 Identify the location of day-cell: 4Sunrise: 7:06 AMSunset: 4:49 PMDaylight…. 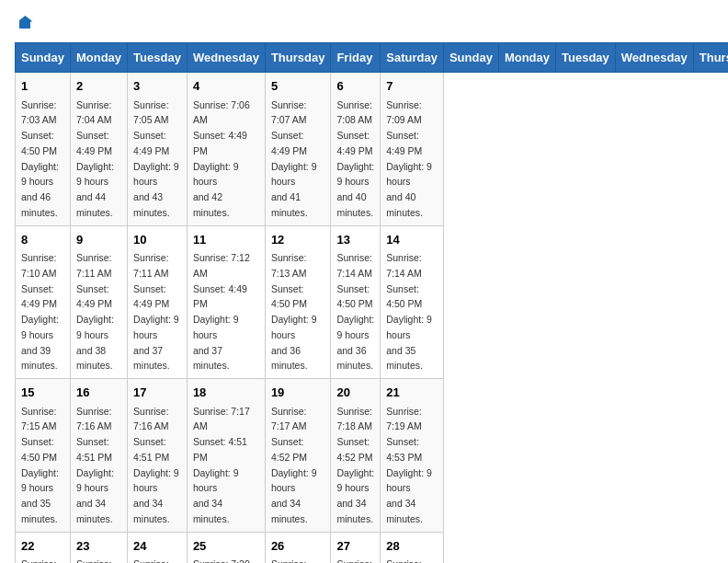
(226, 149).